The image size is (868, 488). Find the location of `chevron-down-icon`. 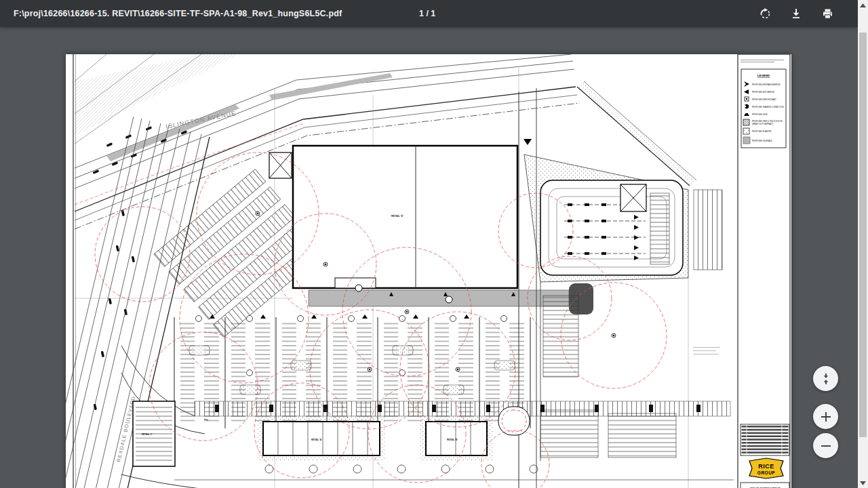

chevron-down-icon is located at coordinates (863, 483).